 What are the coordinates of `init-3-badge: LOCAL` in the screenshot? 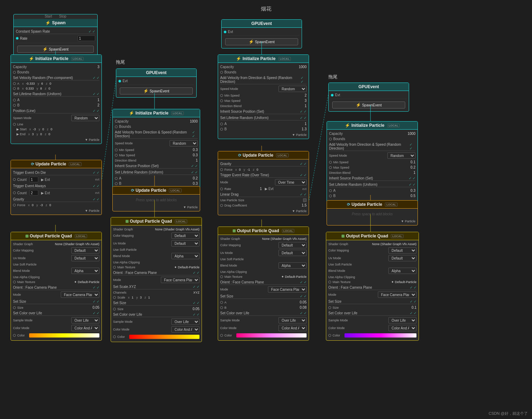 It's located at (285, 59).